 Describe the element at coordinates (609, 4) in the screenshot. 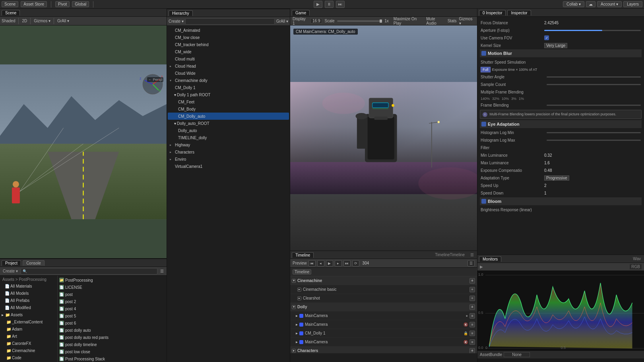

I see `account-button: Account ▾` at that location.